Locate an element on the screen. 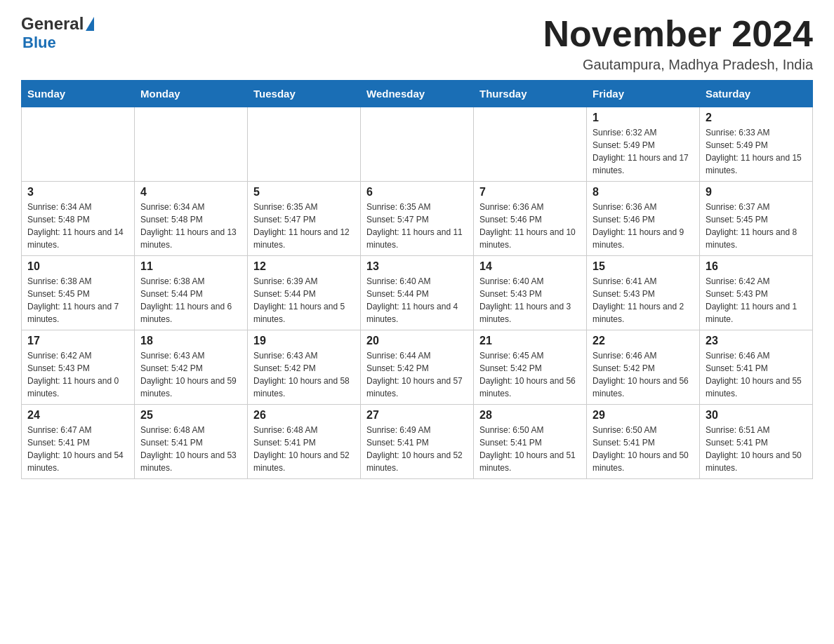 This screenshot has width=834, height=644. day-number: 26 is located at coordinates (304, 415).